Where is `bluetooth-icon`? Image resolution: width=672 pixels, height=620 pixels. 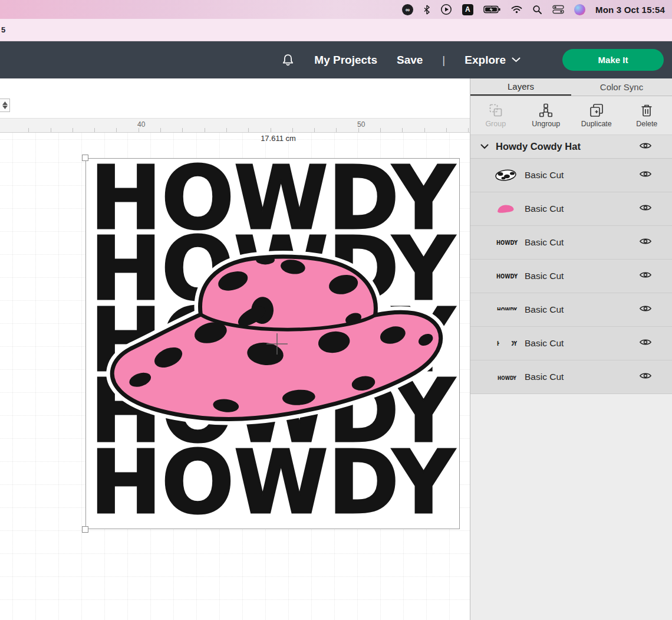 bluetooth-icon is located at coordinates (427, 9).